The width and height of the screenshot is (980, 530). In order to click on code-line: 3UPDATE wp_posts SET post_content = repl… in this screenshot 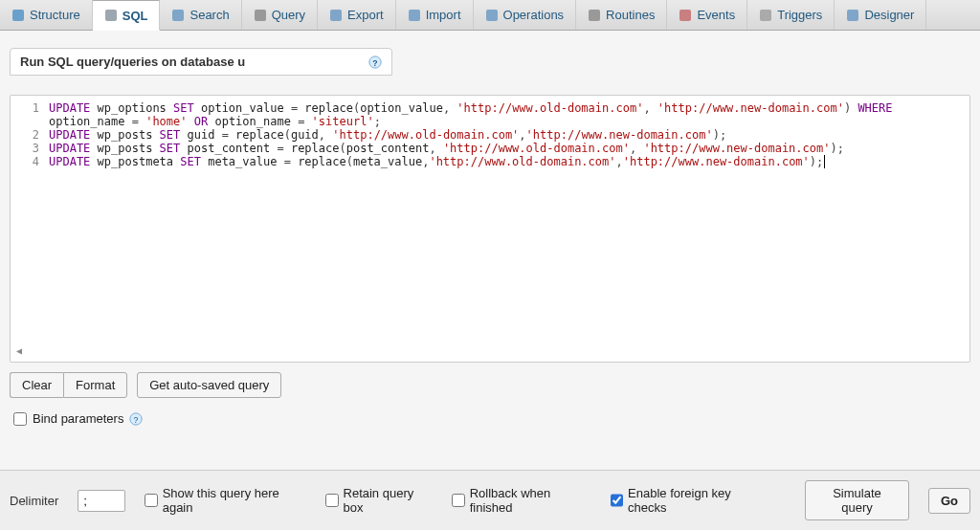, I will do `click(490, 148)`.